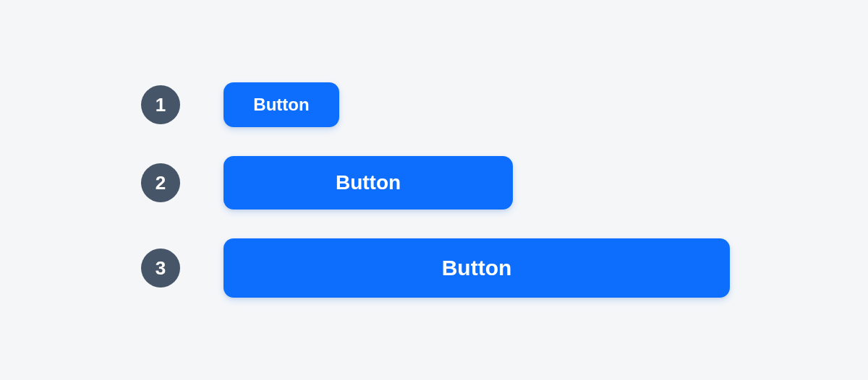 The width and height of the screenshot is (868, 380). Describe the element at coordinates (281, 105) in the screenshot. I see `button-size-1: Button` at that location.